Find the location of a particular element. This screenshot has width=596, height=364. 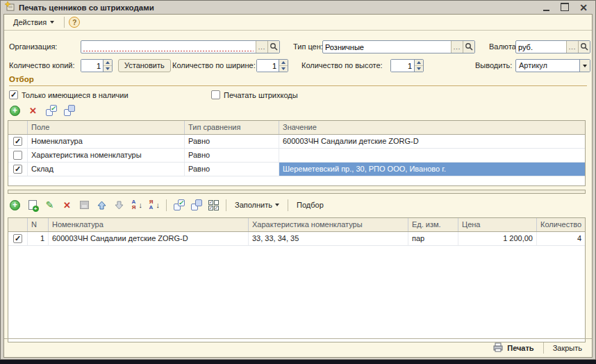

per-height-spin-up is located at coordinates (419, 63).